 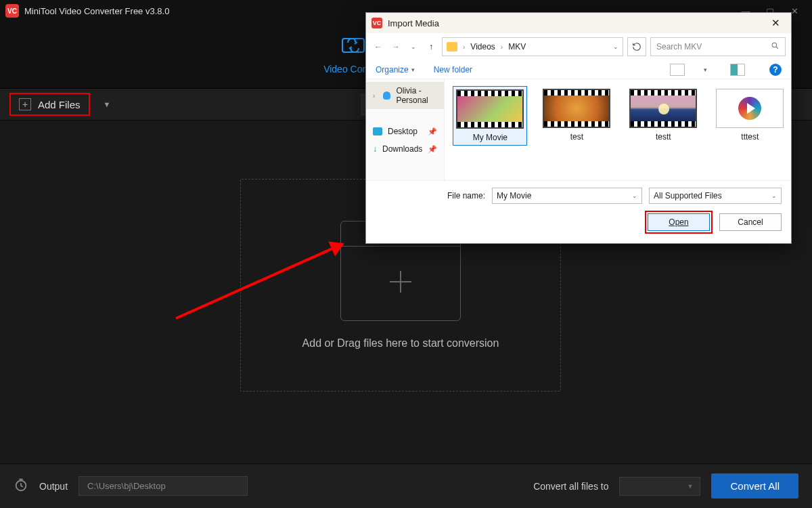 I want to click on dialog-titlebar: VC Import Media ✕, so click(x=579, y=23).